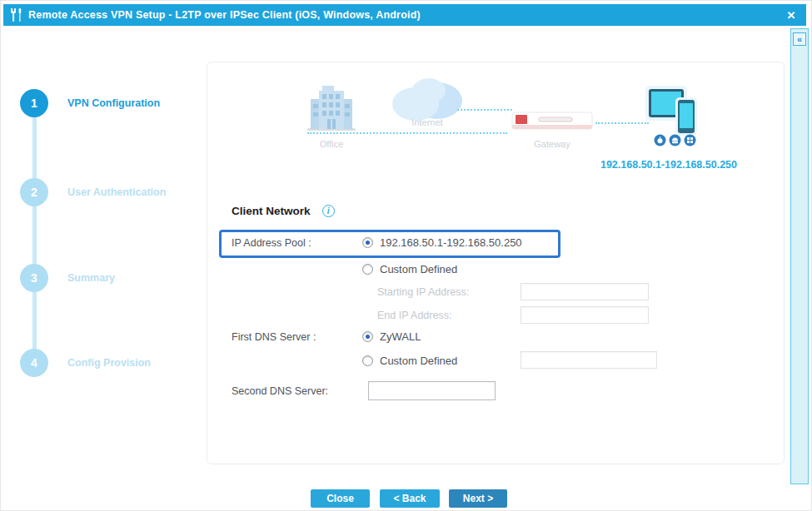  Describe the element at coordinates (34, 363) in the screenshot. I see `step-4-number: 4` at that location.